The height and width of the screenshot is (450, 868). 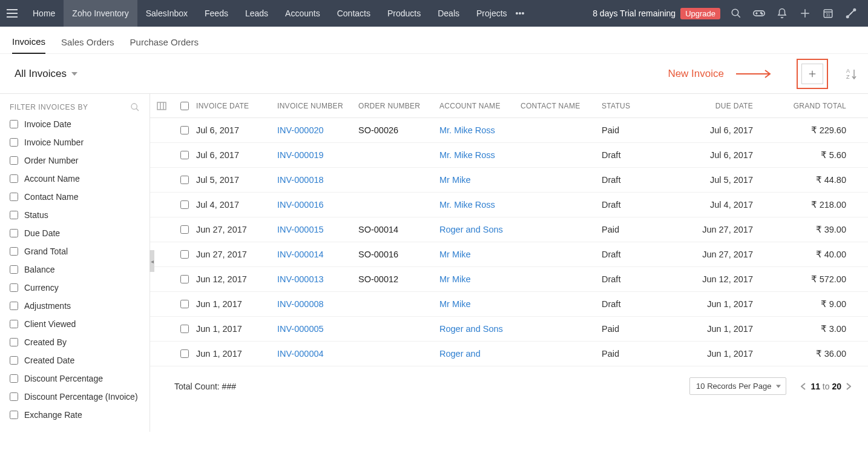 I want to click on sort-button: AZ, so click(x=852, y=74).